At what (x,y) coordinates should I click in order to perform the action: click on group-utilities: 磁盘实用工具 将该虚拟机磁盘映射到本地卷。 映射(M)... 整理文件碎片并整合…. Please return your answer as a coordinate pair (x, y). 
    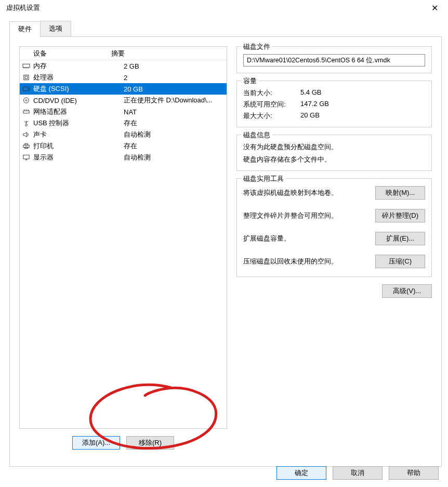
    Looking at the image, I should click on (334, 228).